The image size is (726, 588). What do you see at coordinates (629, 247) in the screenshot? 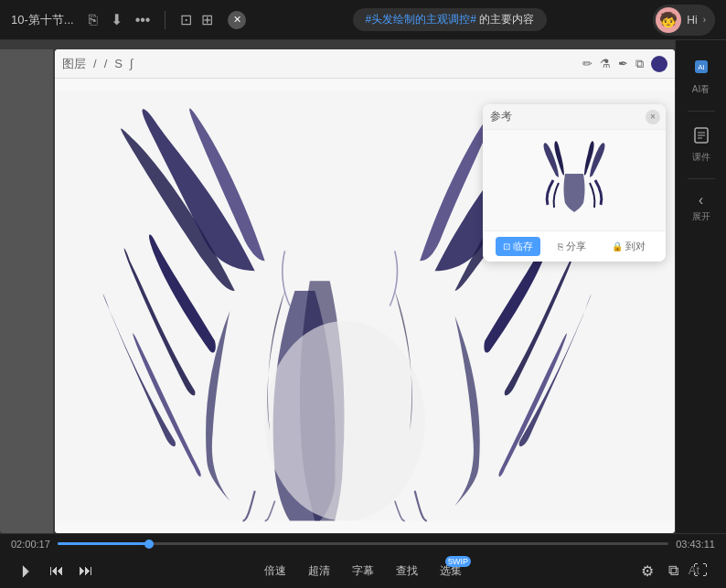
I see `delete-button: 🔒 到对` at bounding box center [629, 247].